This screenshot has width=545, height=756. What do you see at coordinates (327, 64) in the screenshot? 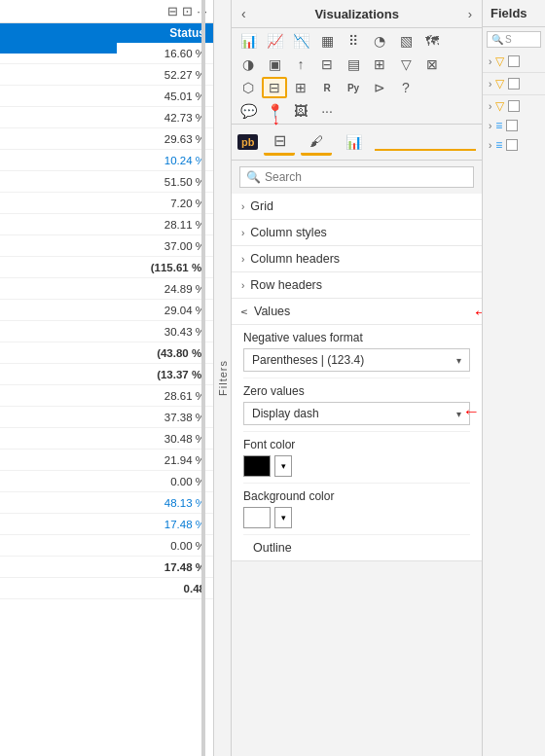
I see `viz-icon-slicer: ⊟` at bounding box center [327, 64].